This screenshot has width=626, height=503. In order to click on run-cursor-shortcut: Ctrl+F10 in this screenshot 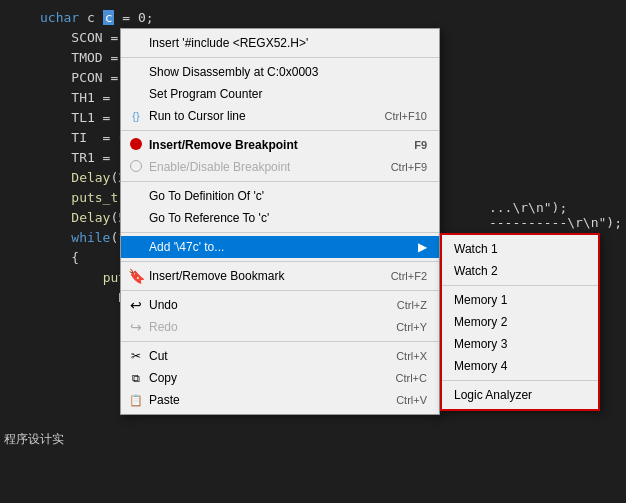, I will do `click(396, 116)`.